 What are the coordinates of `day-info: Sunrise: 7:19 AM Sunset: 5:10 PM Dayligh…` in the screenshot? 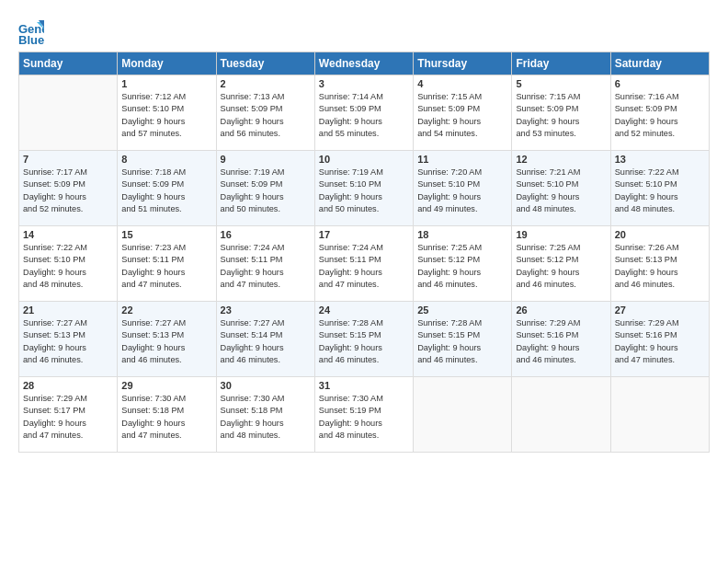 It's located at (364, 191).